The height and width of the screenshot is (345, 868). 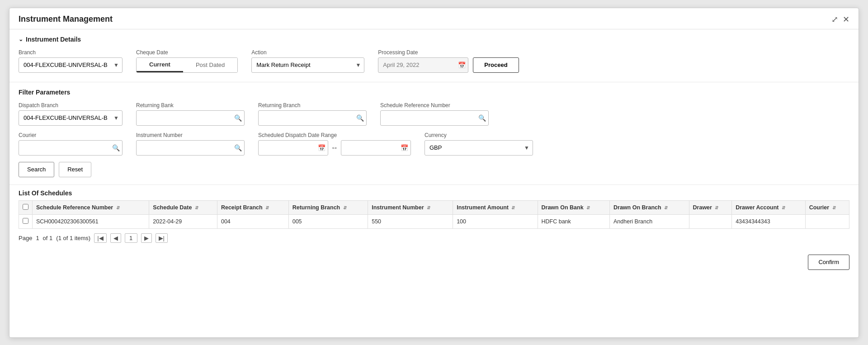 I want to click on collapse-chevron: ⌄, so click(x=21, y=39).